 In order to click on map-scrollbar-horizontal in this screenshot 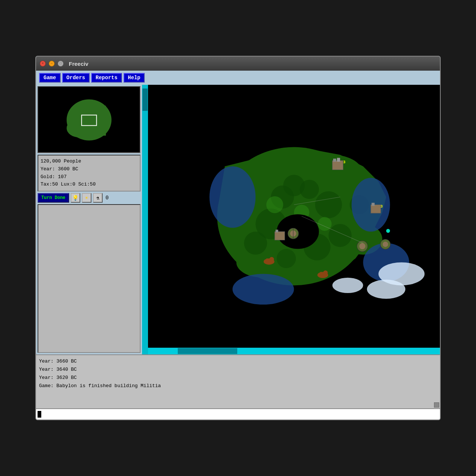, I will do `click(294, 351)`.